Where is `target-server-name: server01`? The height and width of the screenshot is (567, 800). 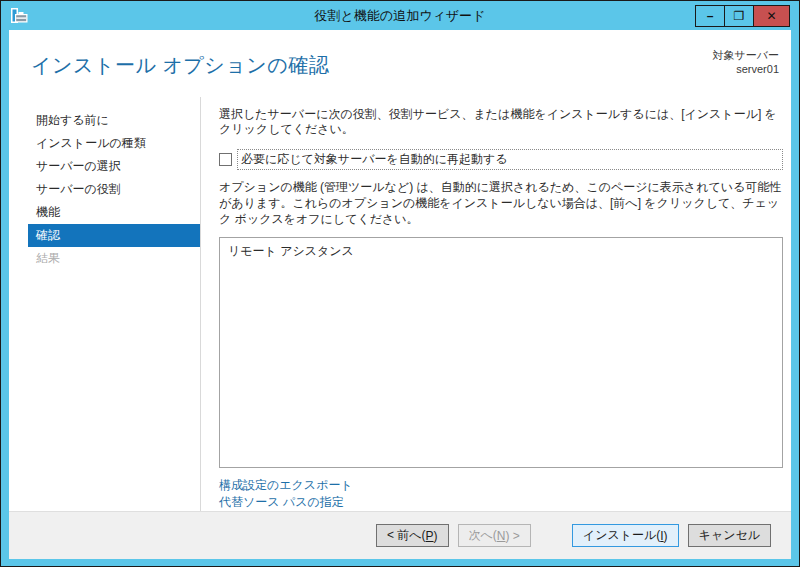
target-server-name: server01 is located at coordinates (746, 69).